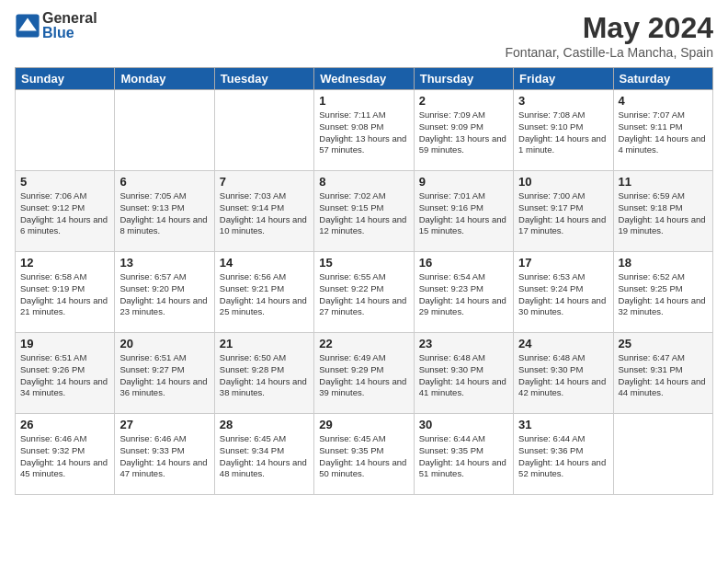 This screenshot has height=563, width=728. What do you see at coordinates (663, 212) in the screenshot?
I see `table-row: 11Sunrise: 6:59 AM Sunset: 9:18 PM Dayli…` at bounding box center [663, 212].